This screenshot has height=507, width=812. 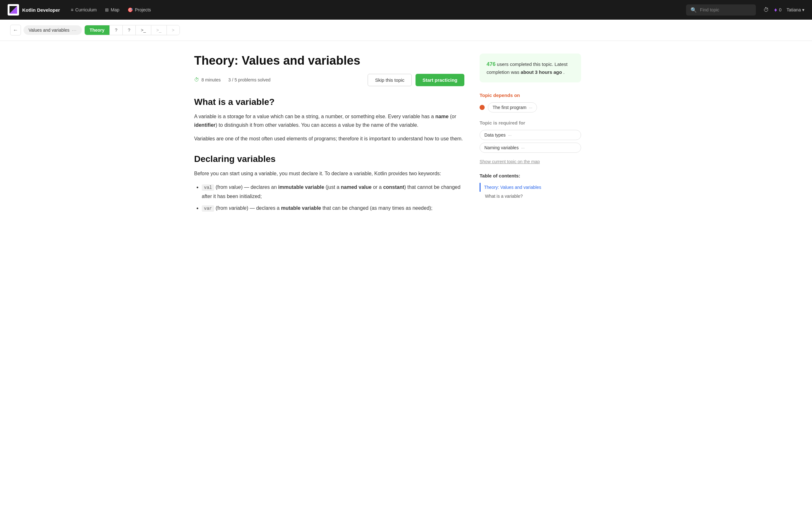 I want to click on logo: Kotlin Developer, so click(x=34, y=10).